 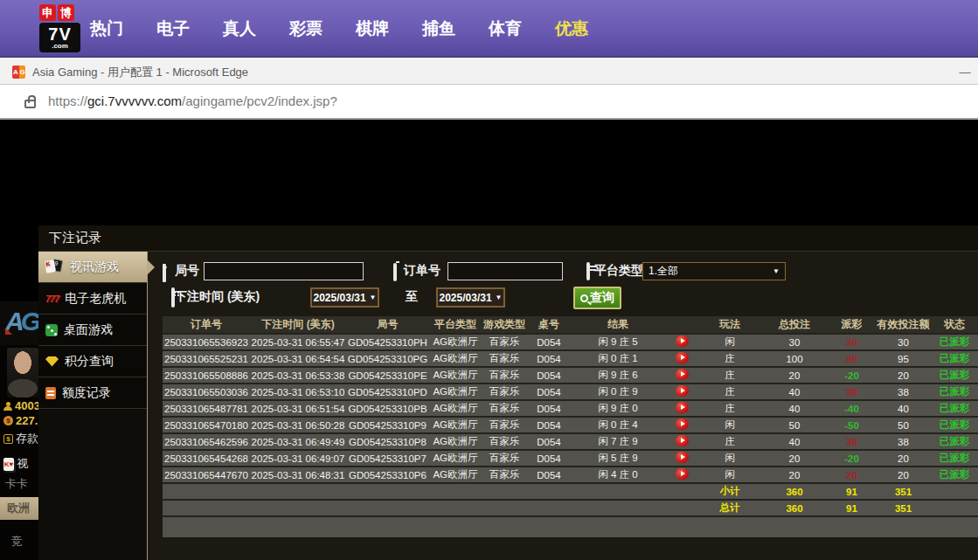 I want to click on cell-bet-time: 2025-03-31 06:48:31, so click(x=298, y=475).